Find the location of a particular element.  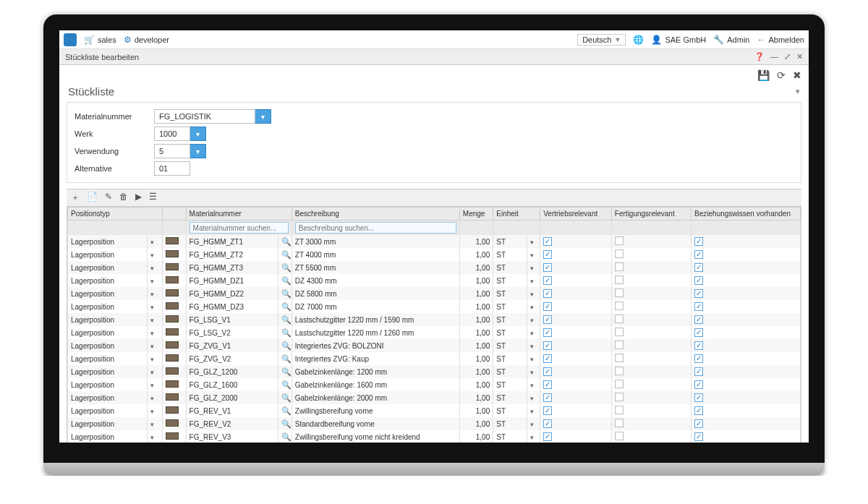

col-positionstyp: Positionstyp is located at coordinates (116, 214).